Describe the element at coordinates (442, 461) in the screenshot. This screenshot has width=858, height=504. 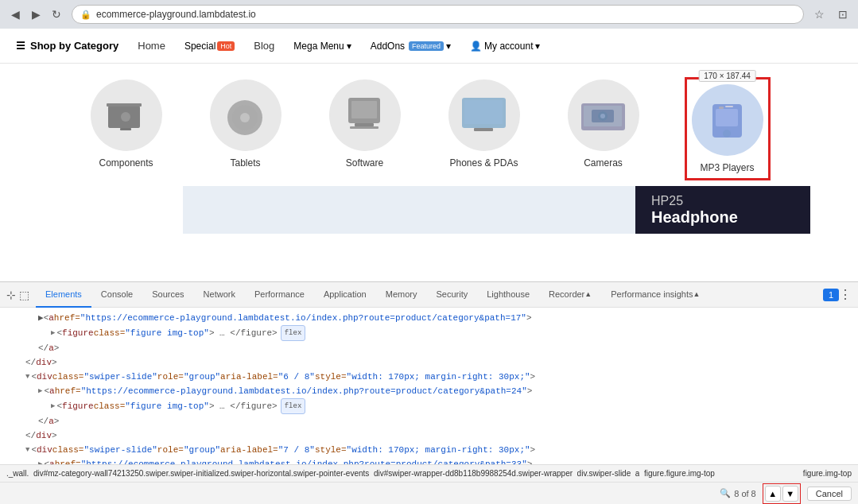
I see `code-line-11: ▶ <a href="https://ecommerce-playground.…` at that location.